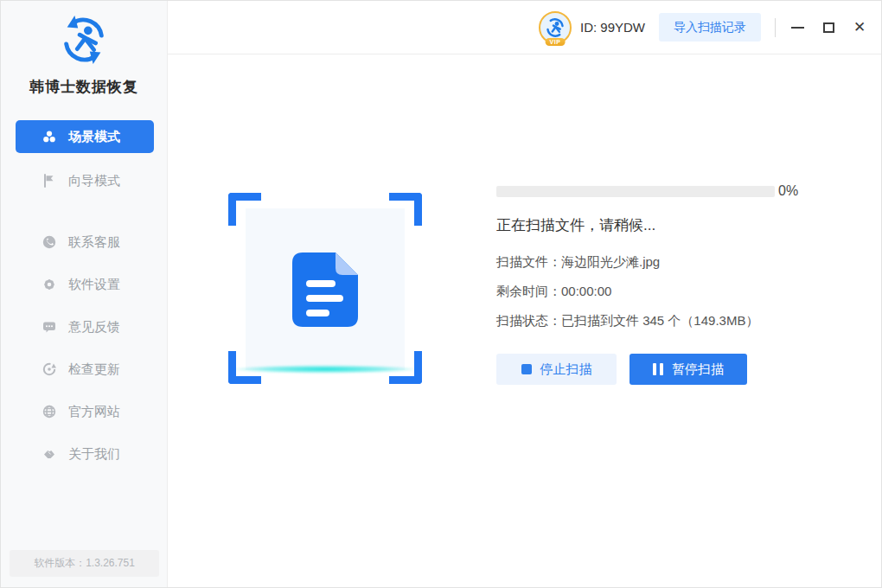 The height and width of the screenshot is (588, 882). What do you see at coordinates (325, 290) in the screenshot?
I see `document-icon` at bounding box center [325, 290].